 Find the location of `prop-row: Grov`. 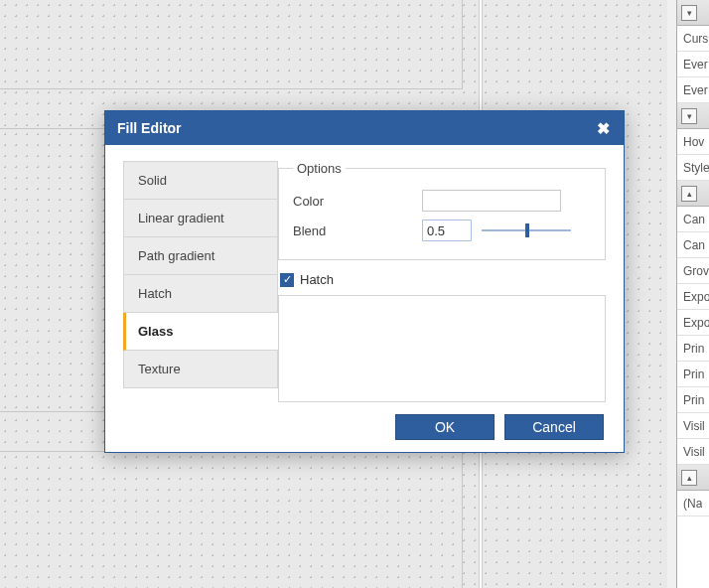

prop-row: Grov is located at coordinates (693, 271).